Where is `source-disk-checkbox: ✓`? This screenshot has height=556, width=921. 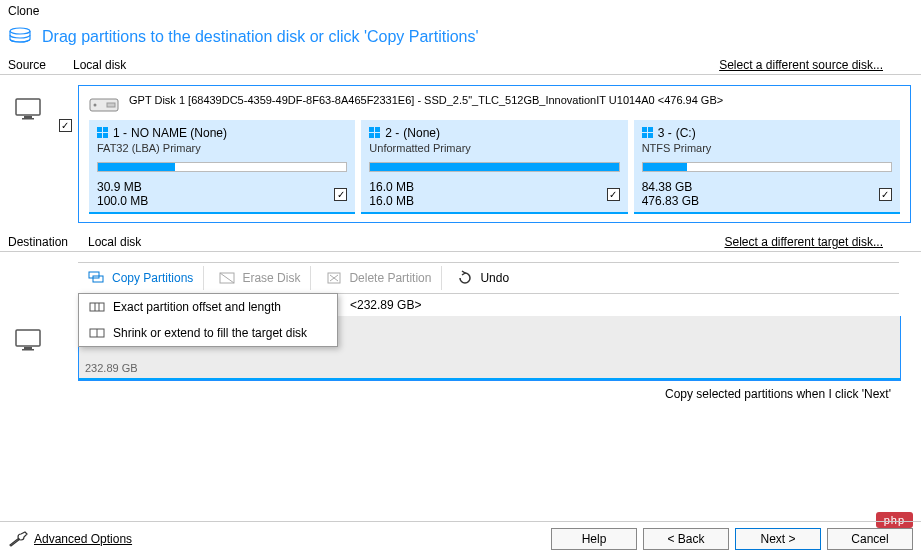 source-disk-checkbox: ✓ is located at coordinates (66, 126).